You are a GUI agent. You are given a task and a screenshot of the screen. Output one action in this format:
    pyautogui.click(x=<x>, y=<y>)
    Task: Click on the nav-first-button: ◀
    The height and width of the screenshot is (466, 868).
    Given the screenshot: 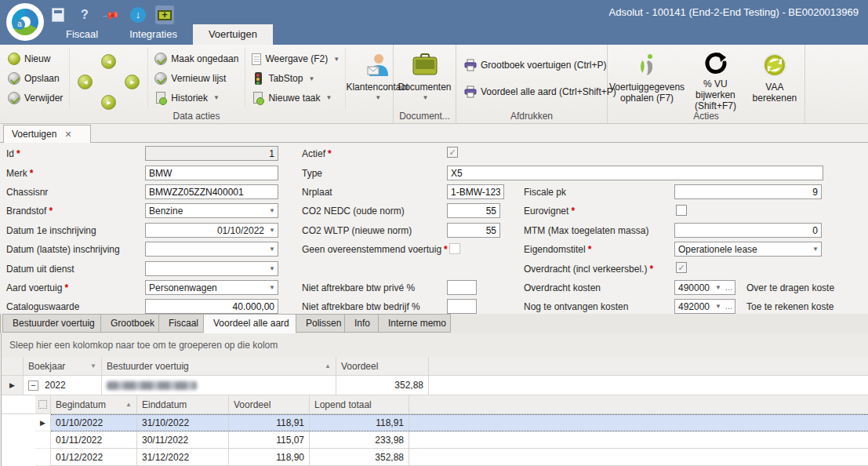 What is the action you would take?
    pyautogui.click(x=85, y=82)
    